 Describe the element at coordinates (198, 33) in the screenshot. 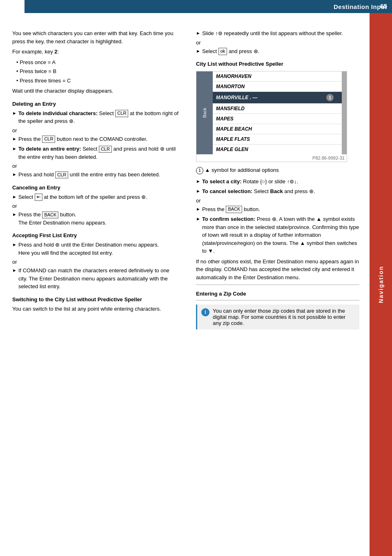

I see `arrow-icon-9: ►` at that location.